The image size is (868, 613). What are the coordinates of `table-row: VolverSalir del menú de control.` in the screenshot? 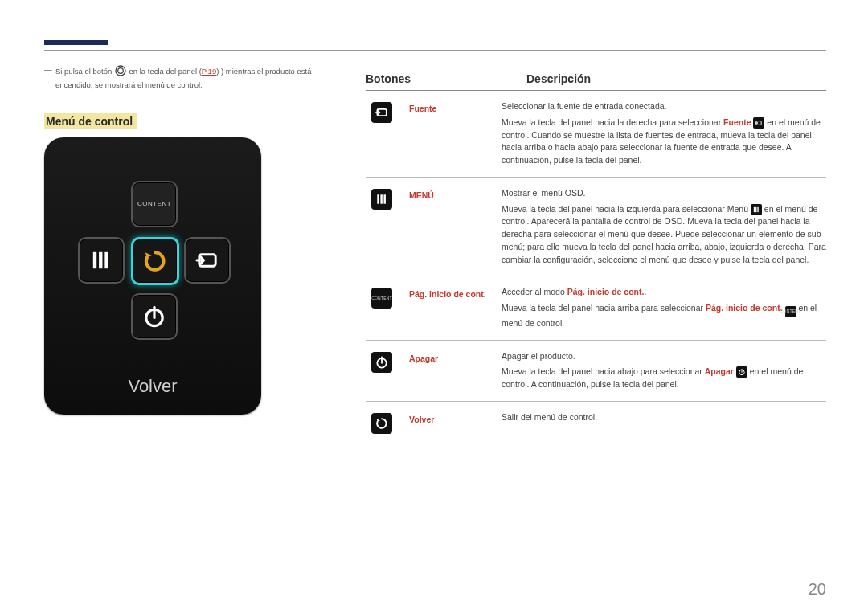 It's located at (596, 423).